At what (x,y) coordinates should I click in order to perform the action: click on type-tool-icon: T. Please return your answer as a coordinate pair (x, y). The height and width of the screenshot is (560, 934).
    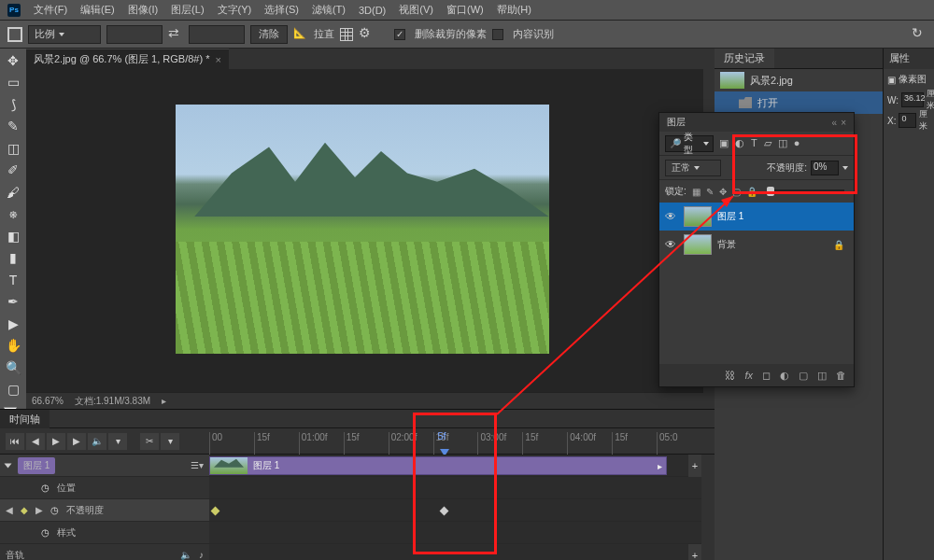
    Looking at the image, I should click on (13, 280).